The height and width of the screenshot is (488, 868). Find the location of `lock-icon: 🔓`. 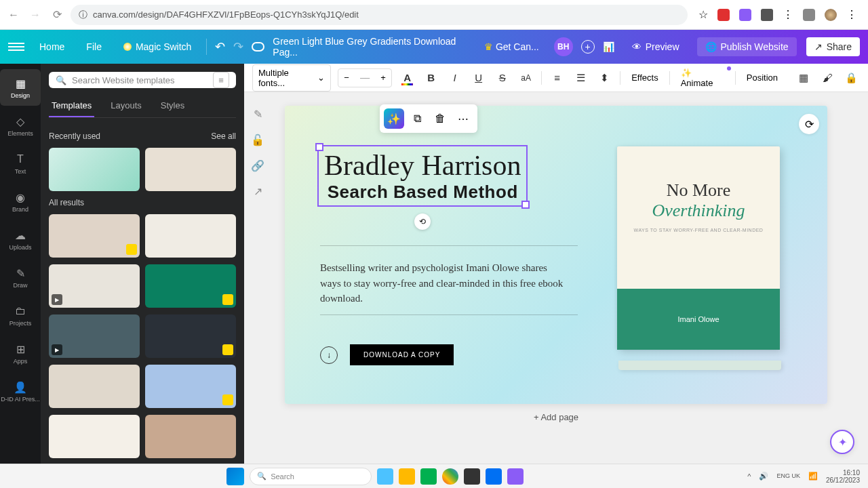

lock-icon: 🔓 is located at coordinates (258, 140).